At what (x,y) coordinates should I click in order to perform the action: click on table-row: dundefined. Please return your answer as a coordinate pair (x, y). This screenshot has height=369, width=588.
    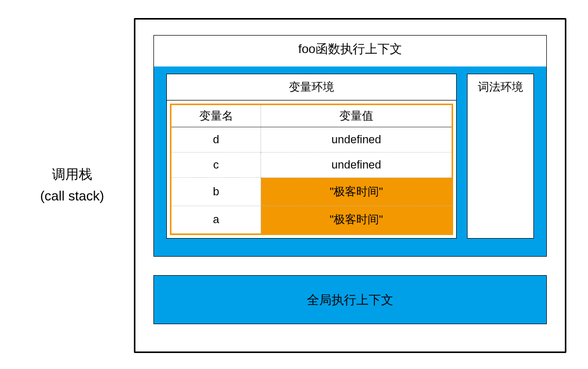
    Looking at the image, I should click on (312, 140).